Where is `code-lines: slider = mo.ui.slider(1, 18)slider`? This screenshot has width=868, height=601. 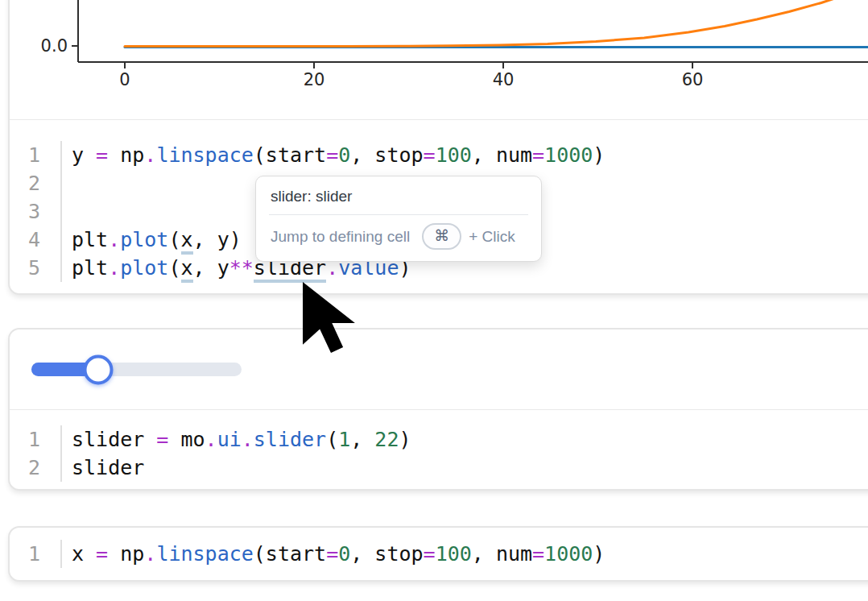 code-lines: slider = mo.ui.slider(1, 18)slider is located at coordinates (464, 454).